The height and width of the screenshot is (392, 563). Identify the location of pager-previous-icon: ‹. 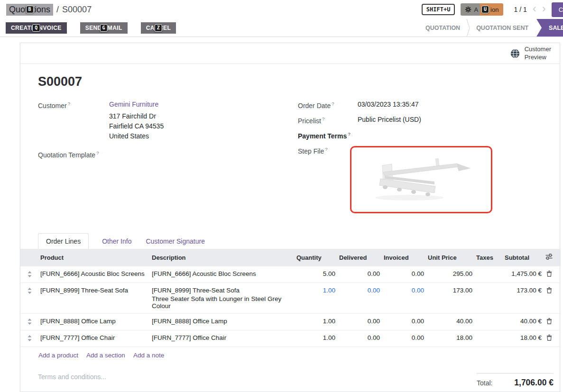
(535, 9).